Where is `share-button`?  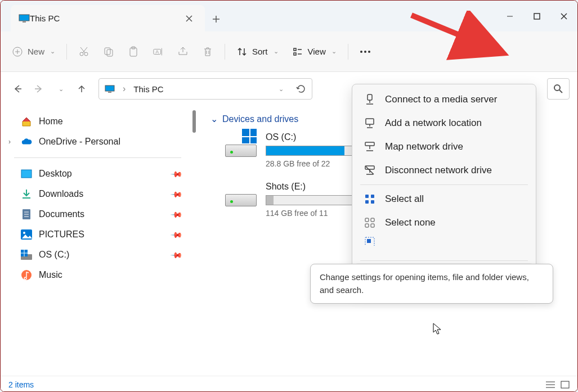
share-button is located at coordinates (183, 52).